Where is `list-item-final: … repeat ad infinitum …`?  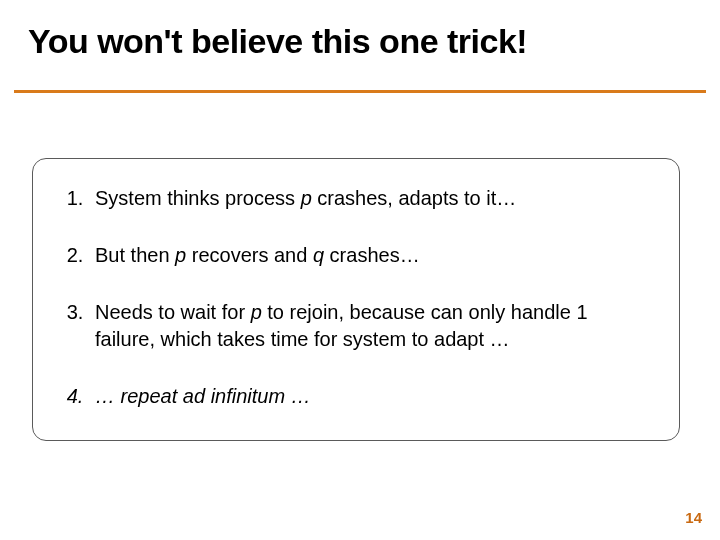 list-item-final: … repeat ad infinitum … is located at coordinates (370, 396).